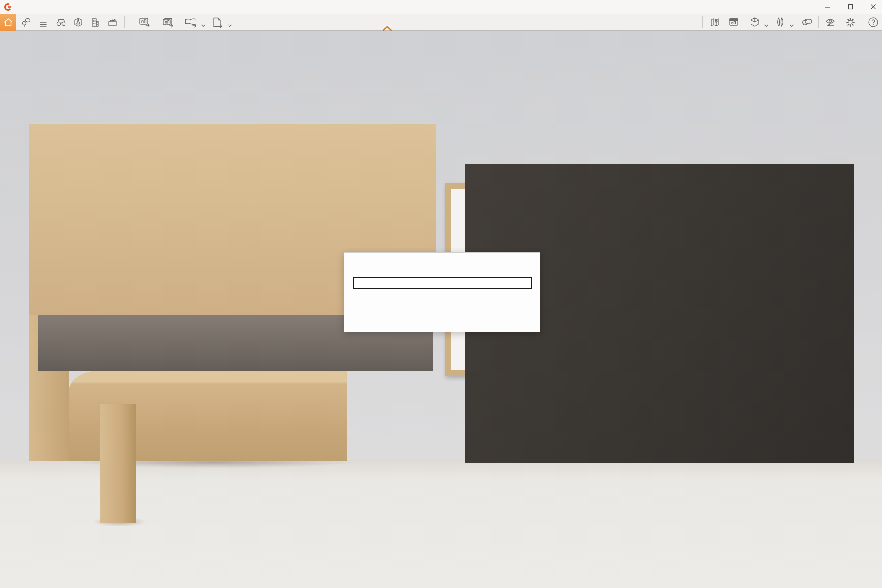  Describe the element at coordinates (755, 22) in the screenshot. I see `isolate-box-button` at that location.